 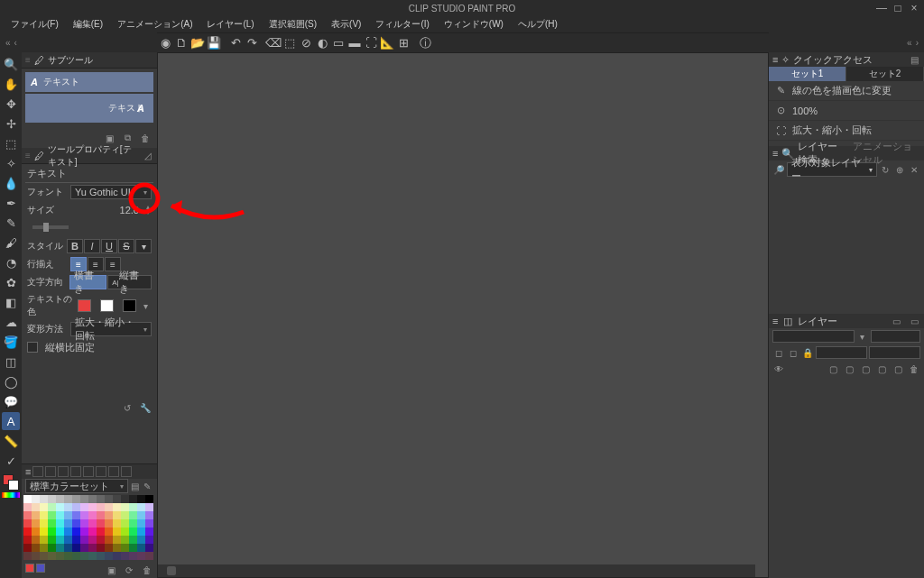 What do you see at coordinates (882, 369) in the screenshot?
I see `ly-i4: ▢` at bounding box center [882, 369].